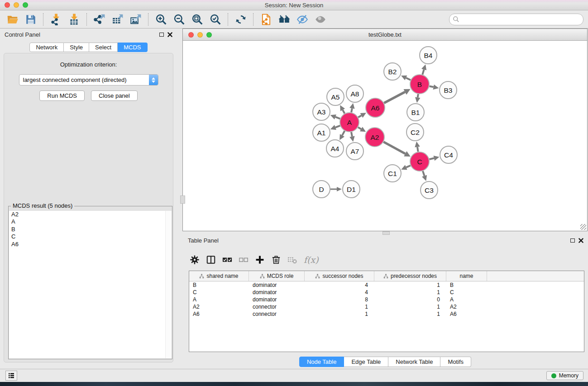  What do you see at coordinates (335, 117) in the screenshot?
I see `edge-A-A3` at bounding box center [335, 117].